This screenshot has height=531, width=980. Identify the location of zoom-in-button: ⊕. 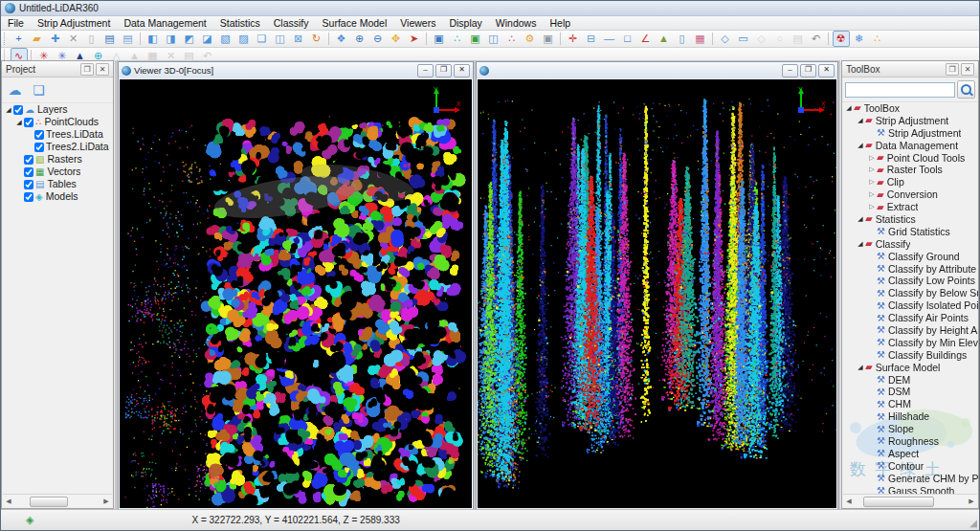
(360, 38).